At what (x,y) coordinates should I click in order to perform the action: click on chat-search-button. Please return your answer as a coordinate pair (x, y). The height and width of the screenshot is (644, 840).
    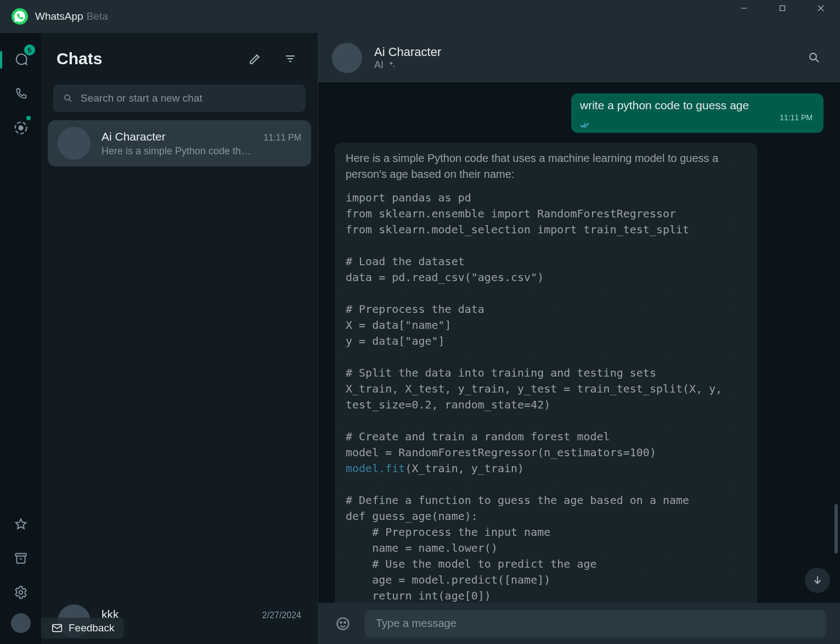
    Looking at the image, I should click on (814, 58).